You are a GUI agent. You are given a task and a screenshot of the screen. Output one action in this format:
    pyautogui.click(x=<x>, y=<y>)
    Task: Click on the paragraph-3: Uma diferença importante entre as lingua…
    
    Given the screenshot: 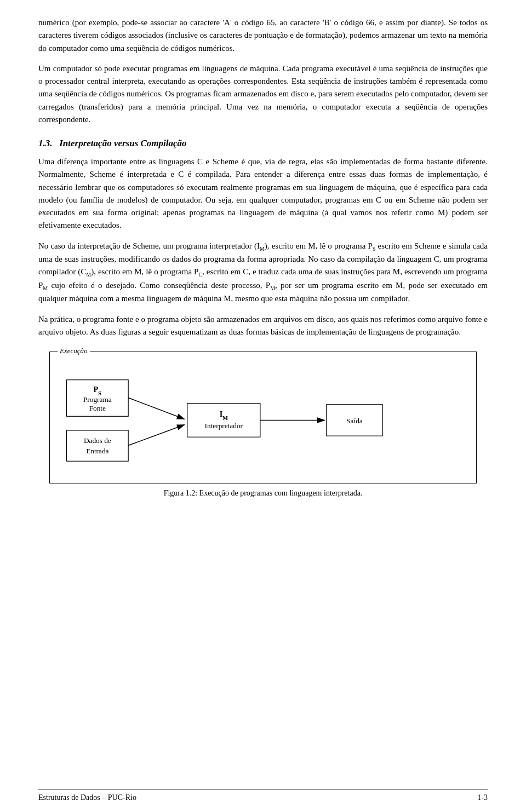 What is the action you would take?
    pyautogui.click(x=263, y=194)
    